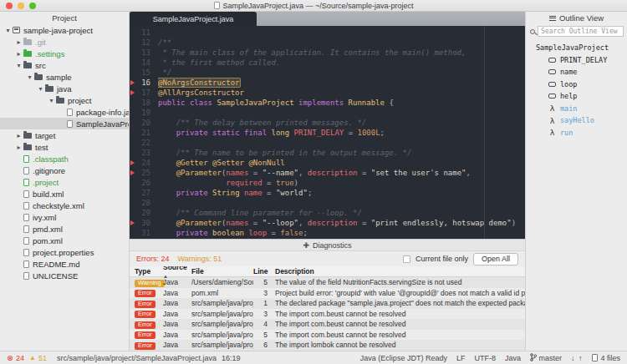 The image size is (627, 364). What do you see at coordinates (144, 183) in the screenshot?
I see `gutter-line-26: 26` at bounding box center [144, 183].